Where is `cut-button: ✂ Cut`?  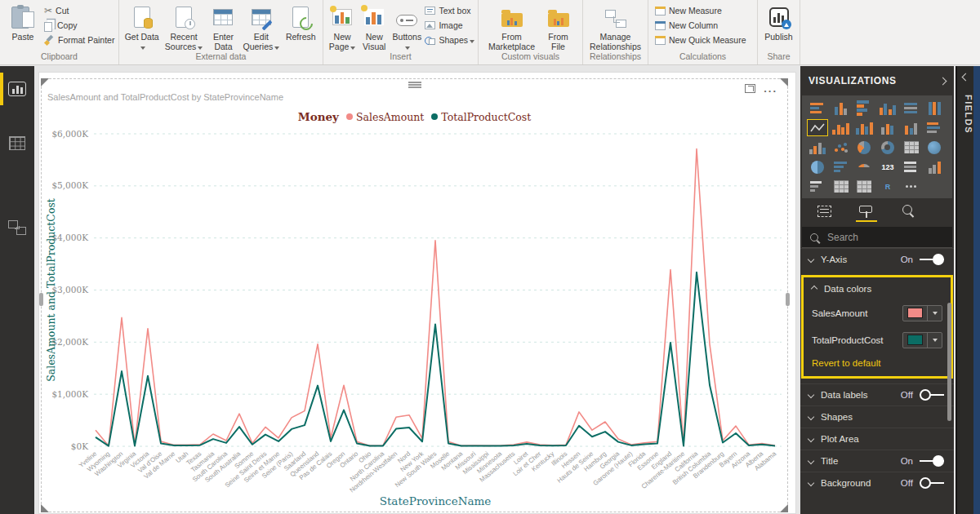 cut-button: ✂ Cut is located at coordinates (79, 11).